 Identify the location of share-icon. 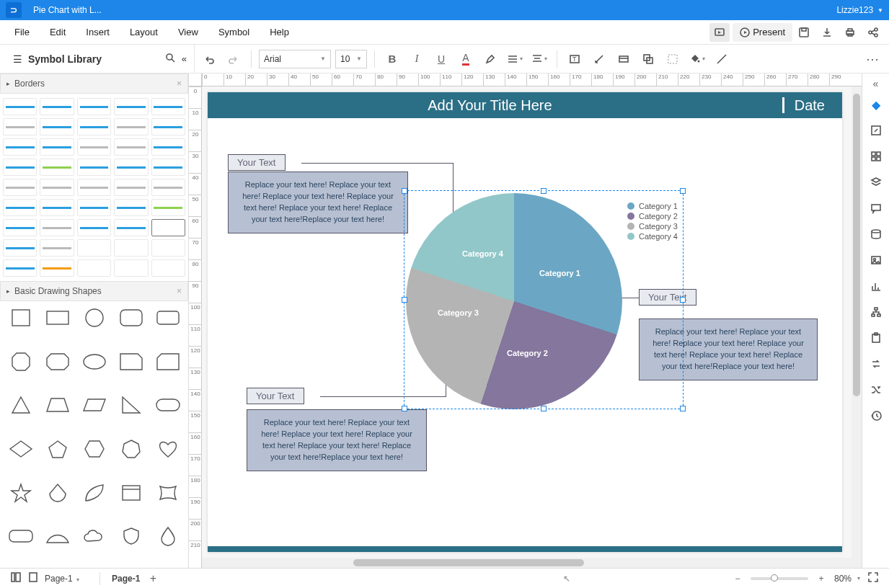
(873, 32).